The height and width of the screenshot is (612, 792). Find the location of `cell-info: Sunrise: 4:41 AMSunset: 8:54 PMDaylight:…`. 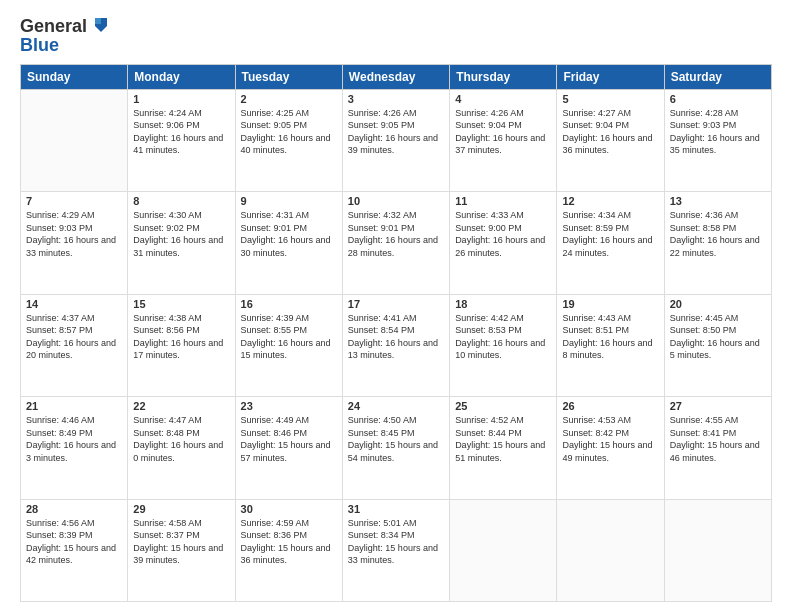

cell-info: Sunrise: 4:41 AMSunset: 8:54 PMDaylight:… is located at coordinates (396, 337).